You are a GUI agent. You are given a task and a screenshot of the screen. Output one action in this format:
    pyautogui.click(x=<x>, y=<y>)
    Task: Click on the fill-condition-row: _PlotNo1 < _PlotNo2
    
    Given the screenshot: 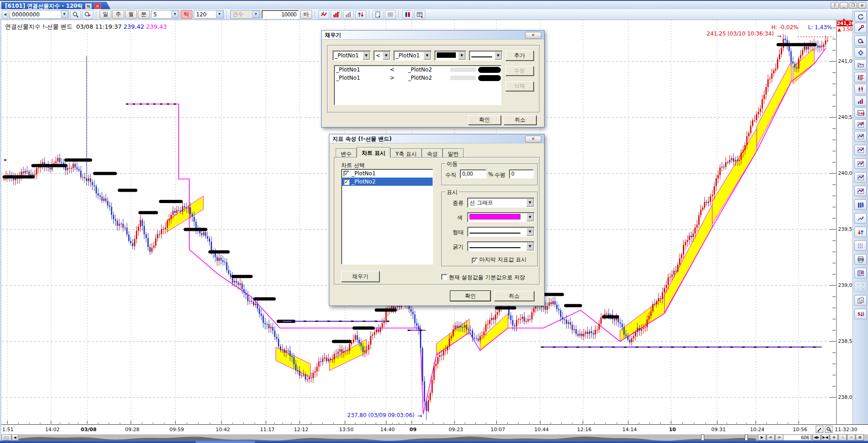 What is the action you would take?
    pyautogui.click(x=418, y=70)
    